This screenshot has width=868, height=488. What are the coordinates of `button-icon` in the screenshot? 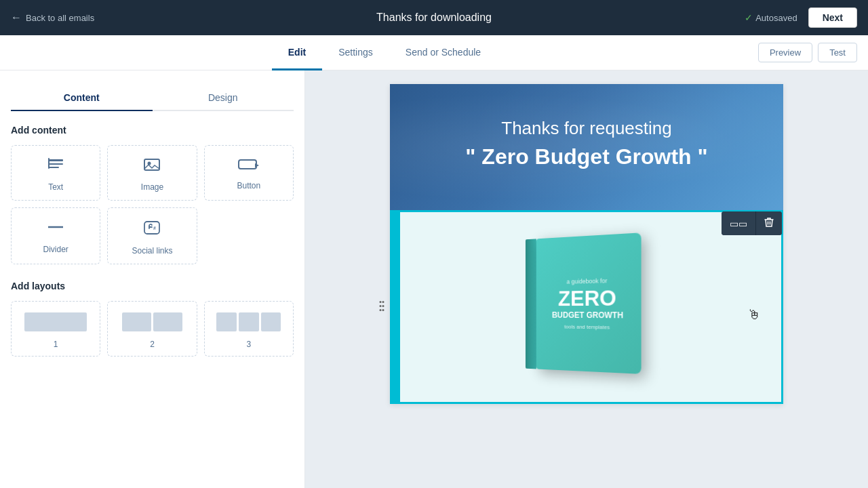 It's located at (249, 166).